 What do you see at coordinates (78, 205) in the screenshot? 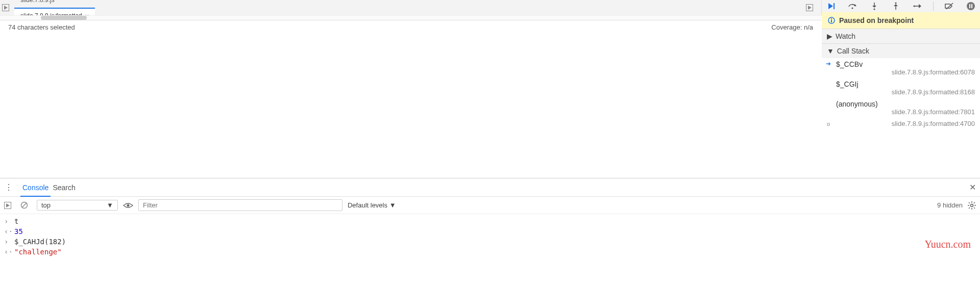
I see `context-selector: top▼` at bounding box center [78, 205].